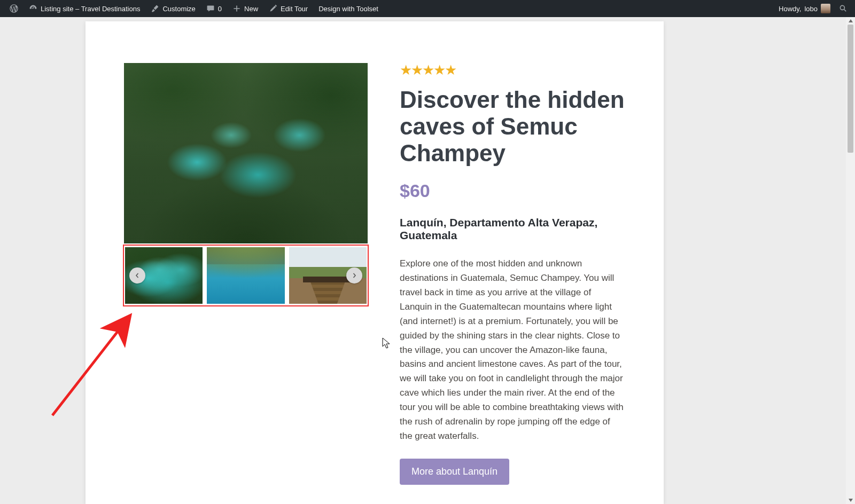  I want to click on new-label: New, so click(251, 9).